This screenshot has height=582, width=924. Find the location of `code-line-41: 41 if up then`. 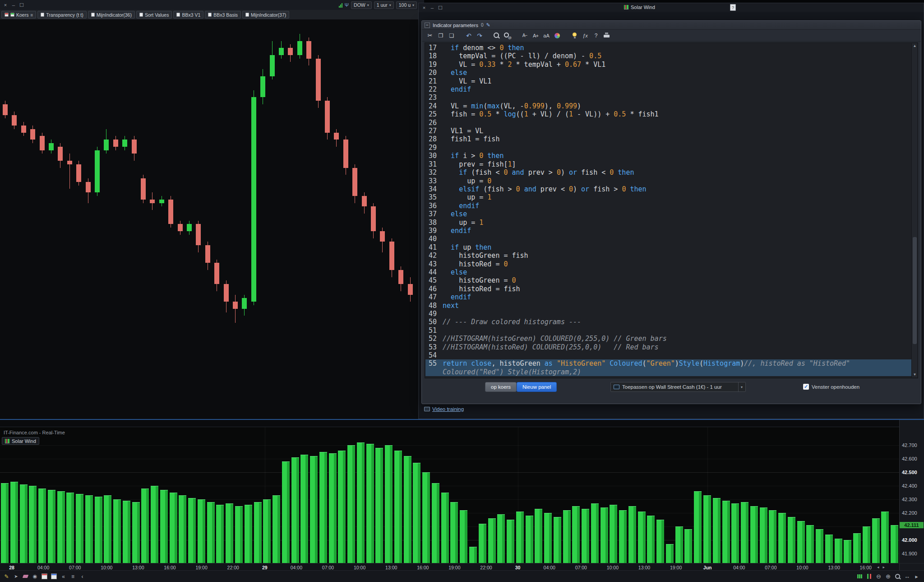

code-line-41: 41 if up then is located at coordinates (669, 247).